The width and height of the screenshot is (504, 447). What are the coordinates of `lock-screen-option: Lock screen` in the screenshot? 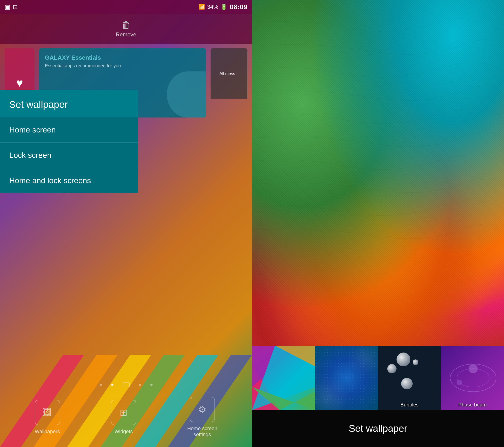 It's located at (69, 155).